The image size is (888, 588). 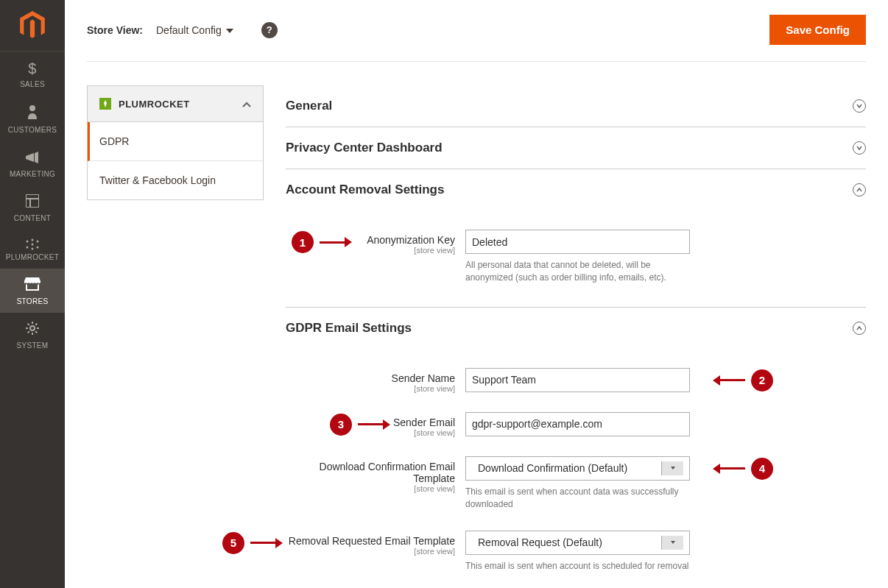 What do you see at coordinates (194, 30) in the screenshot?
I see `store-view-switcher: Default Config` at bounding box center [194, 30].